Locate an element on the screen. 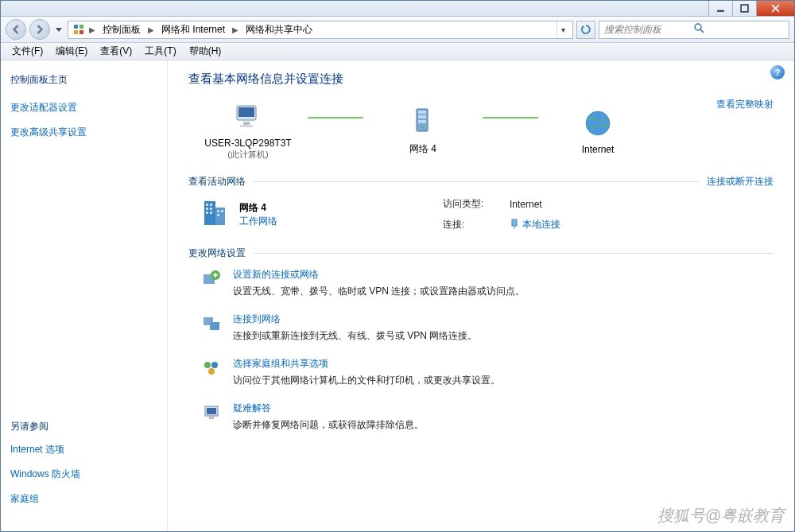  active-networks-section: 查看活动网络 连接或断开连接 网络 4 工作网络 访问类型: Internet … is located at coordinates (481, 204).